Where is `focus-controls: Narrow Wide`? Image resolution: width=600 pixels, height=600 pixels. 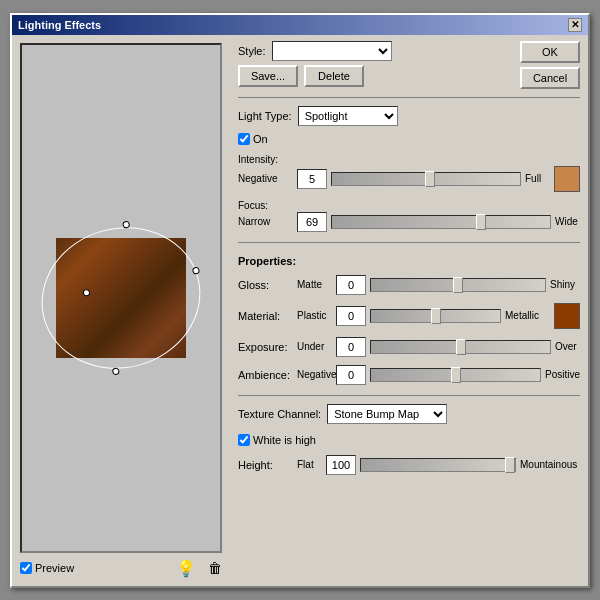 focus-controls: Narrow Wide is located at coordinates (409, 222).